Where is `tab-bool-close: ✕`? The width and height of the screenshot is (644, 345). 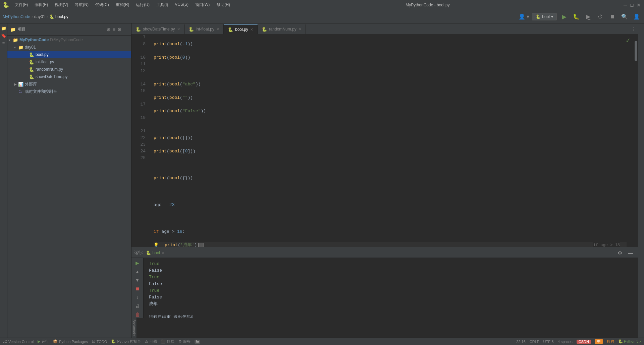
tab-bool-close: ✕ is located at coordinates (252, 29).